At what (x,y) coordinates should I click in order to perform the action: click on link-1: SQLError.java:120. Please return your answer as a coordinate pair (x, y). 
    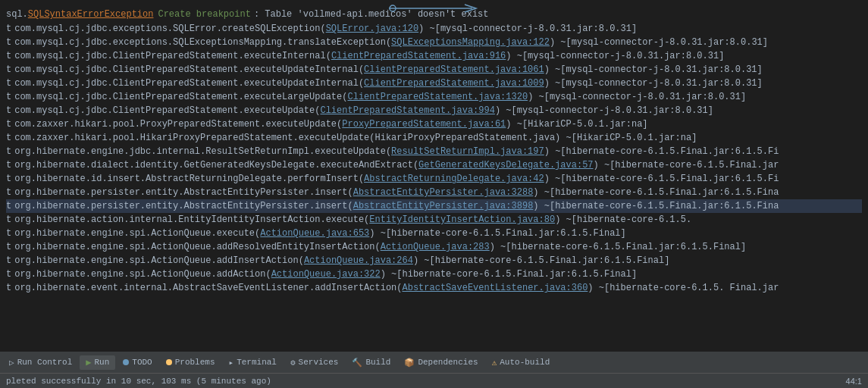
    Looking at the image, I should click on (372, 29).